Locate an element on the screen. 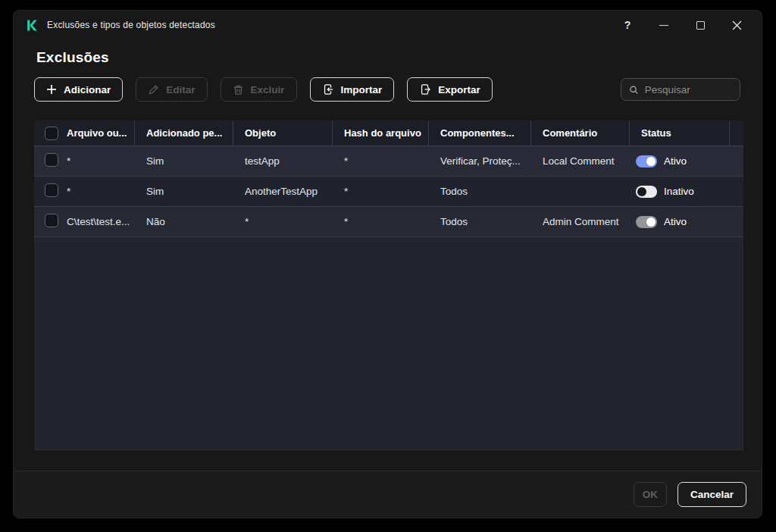 The image size is (776, 532). cell-arquivo: C\test\test.e... is located at coordinates (101, 221).